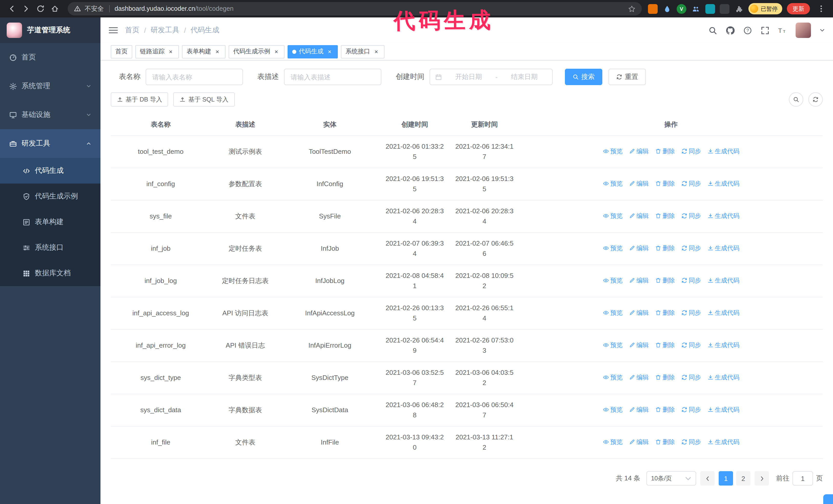 The height and width of the screenshot is (504, 833). What do you see at coordinates (132, 30) in the screenshot?
I see `breadcrumb-item-1: 首页` at bounding box center [132, 30].